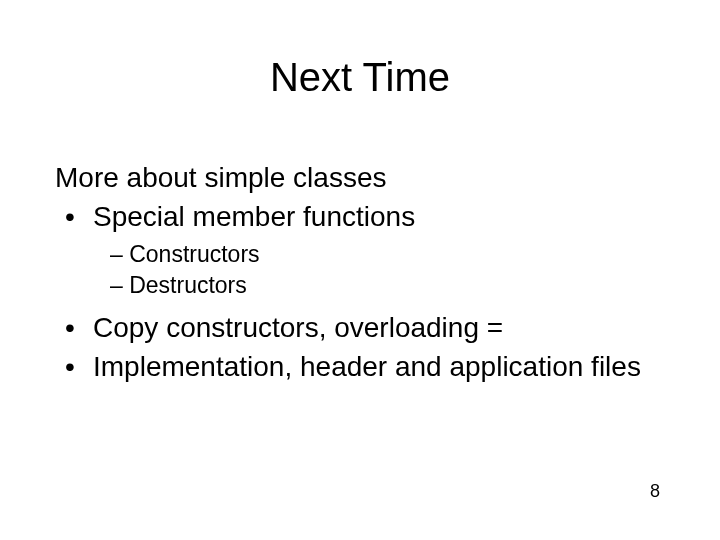 The image size is (720, 540). Describe the element at coordinates (360, 78) in the screenshot. I see `slide-title: Next Time` at that location.